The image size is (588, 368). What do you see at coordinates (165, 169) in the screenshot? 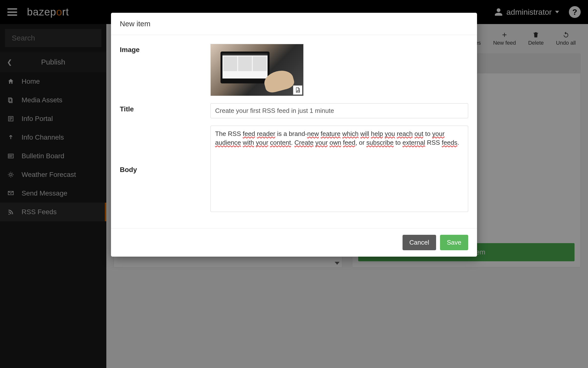
I see `body-label: Body` at bounding box center [165, 169].